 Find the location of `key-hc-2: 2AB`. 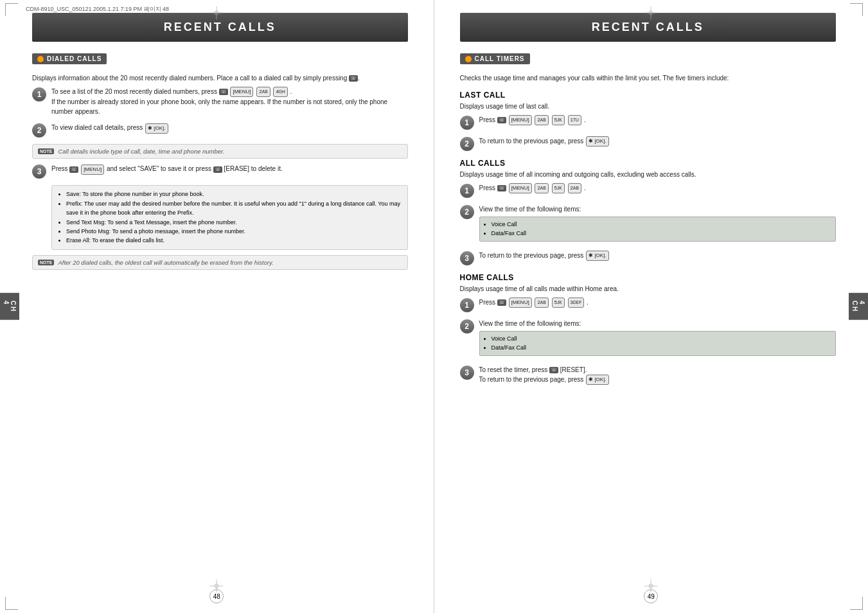

key-hc-2: 2AB is located at coordinates (541, 303).